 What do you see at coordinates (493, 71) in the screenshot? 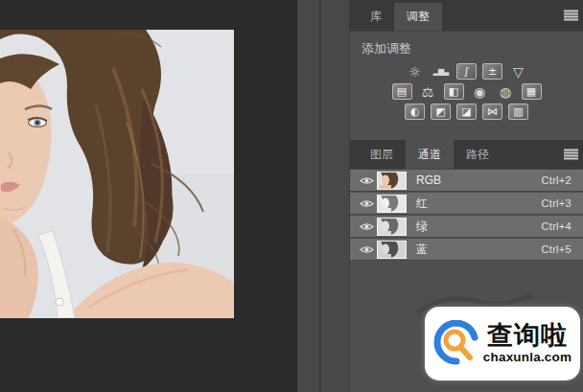
I see `exposure-icon: ±` at bounding box center [493, 71].